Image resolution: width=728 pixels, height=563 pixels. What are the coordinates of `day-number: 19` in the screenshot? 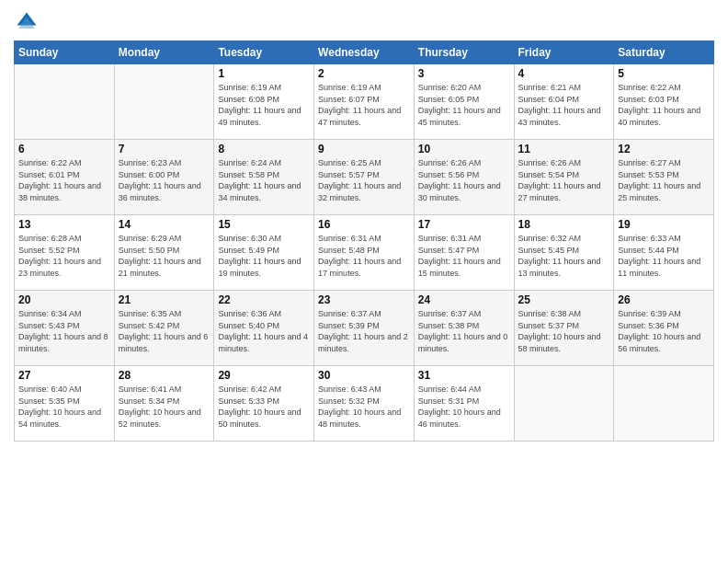 It's located at (664, 224).